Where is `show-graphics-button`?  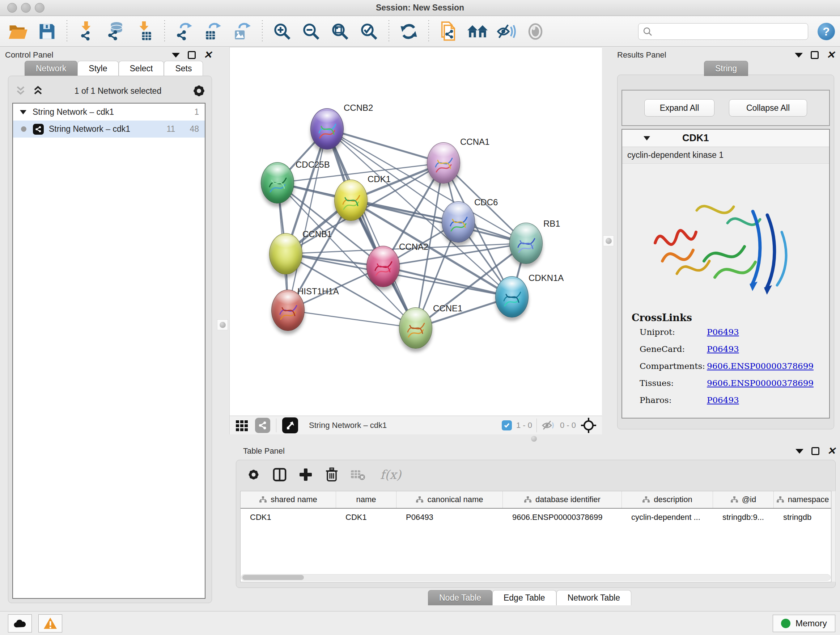
show-graphics-button is located at coordinates (535, 31).